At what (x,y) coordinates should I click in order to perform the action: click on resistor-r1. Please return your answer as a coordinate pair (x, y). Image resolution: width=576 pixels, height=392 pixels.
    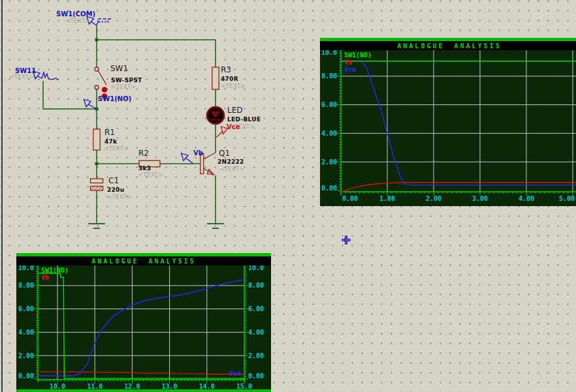
    Looking at the image, I should click on (97, 140).